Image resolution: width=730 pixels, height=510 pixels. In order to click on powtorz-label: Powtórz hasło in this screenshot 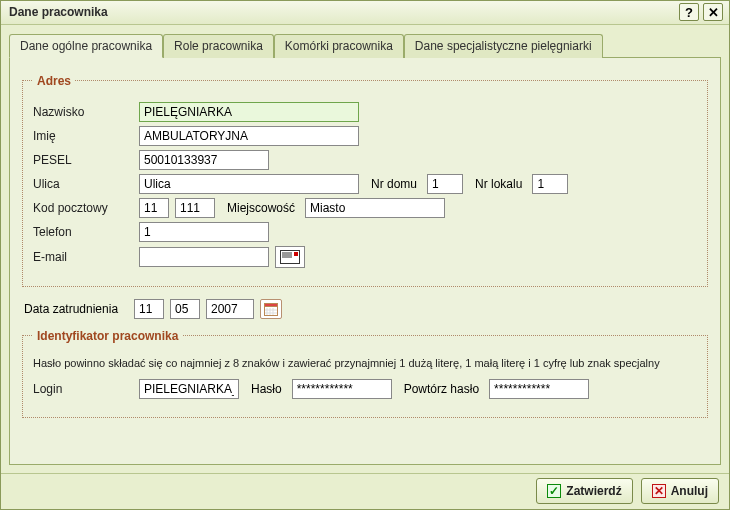, I will do `click(440, 389)`.